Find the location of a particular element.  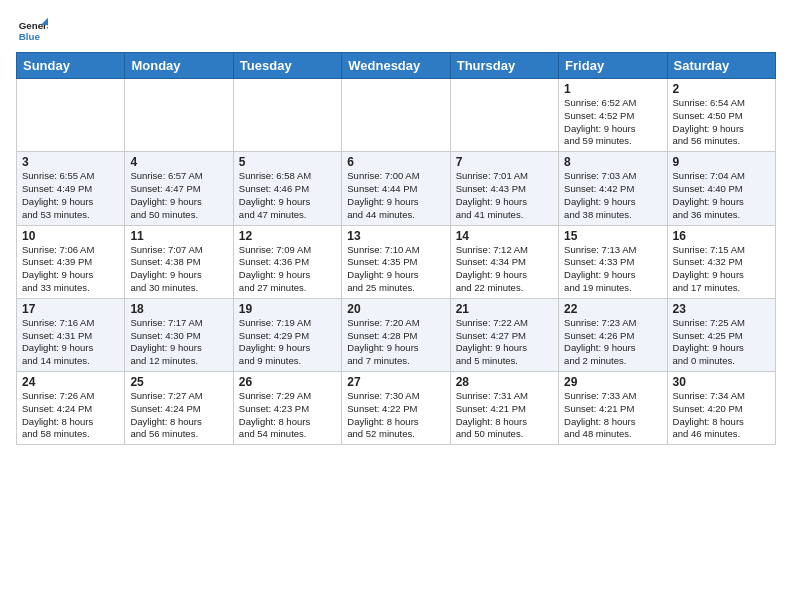

calendar-cell: 19Sunrise: 7:19 AM Sunset: 4:29 PM Dayli… is located at coordinates (287, 334).